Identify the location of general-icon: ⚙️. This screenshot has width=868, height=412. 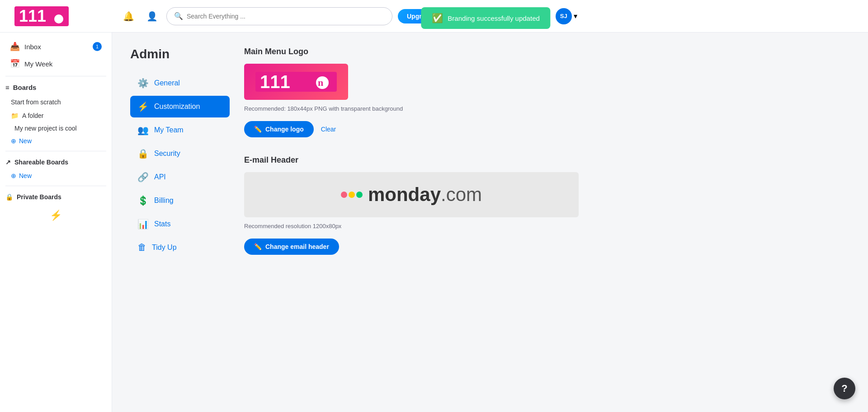
(143, 83).